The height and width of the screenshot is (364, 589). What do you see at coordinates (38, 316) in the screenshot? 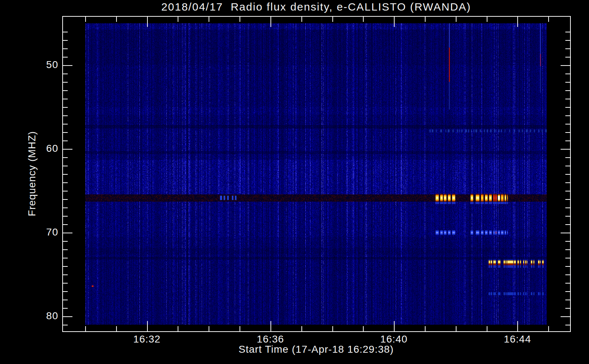
I see `y-tick-label: 80` at bounding box center [38, 316].